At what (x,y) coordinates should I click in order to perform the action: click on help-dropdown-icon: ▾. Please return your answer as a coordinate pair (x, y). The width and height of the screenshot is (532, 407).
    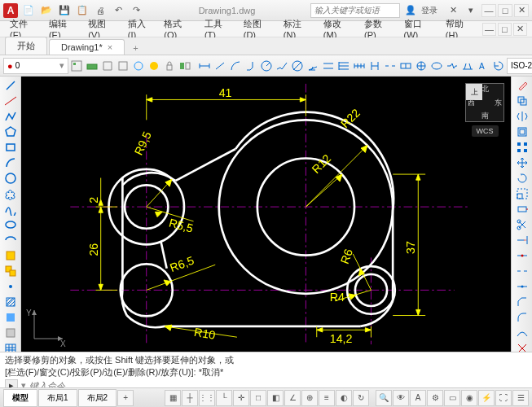
    Looking at the image, I should click on (471, 11).